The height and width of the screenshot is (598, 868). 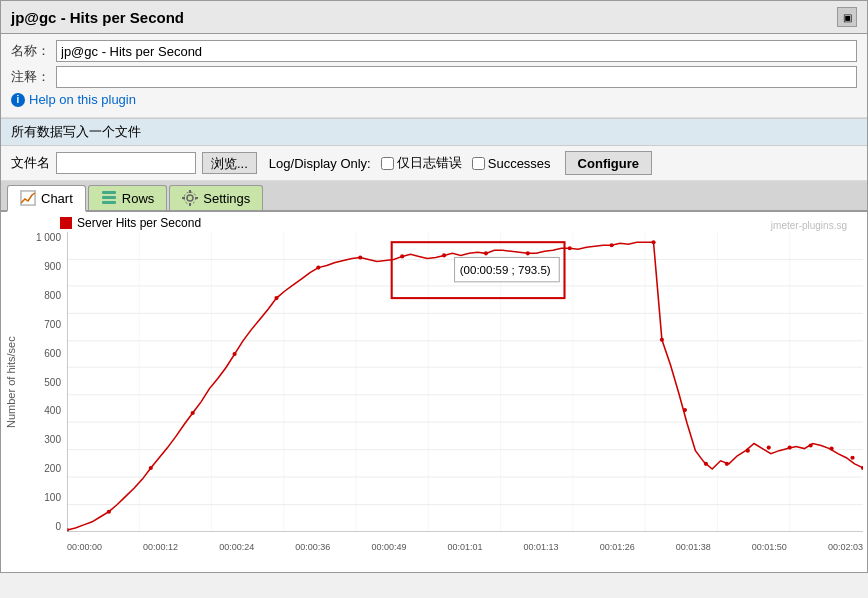 What do you see at coordinates (128, 198) in the screenshot?
I see `tab-rows: Rows` at bounding box center [128, 198].